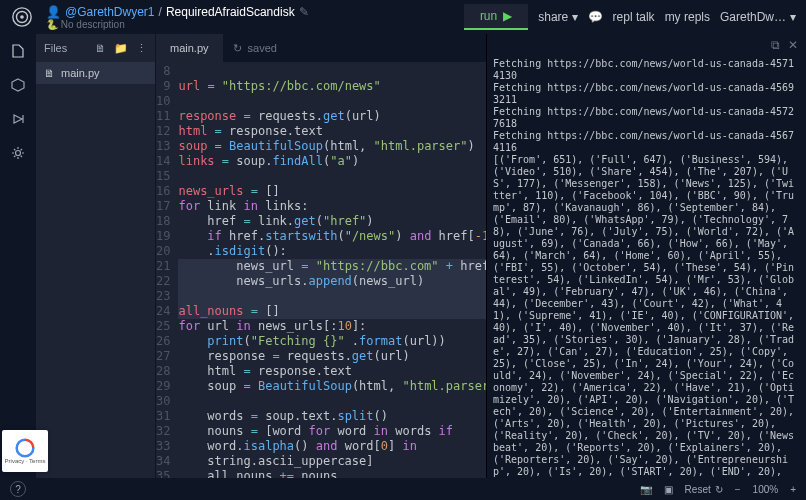 The width and height of the screenshot is (806, 500). I want to click on file-item: 🗎 main.py, so click(96, 73).